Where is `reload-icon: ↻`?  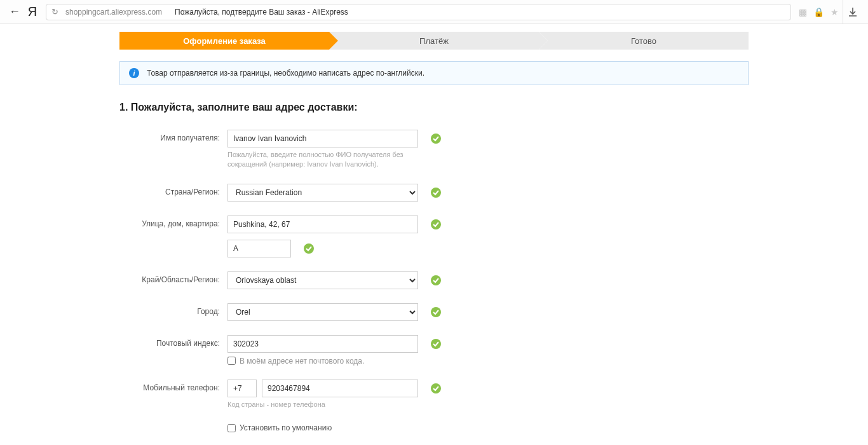 reload-icon: ↻ is located at coordinates (57, 11).